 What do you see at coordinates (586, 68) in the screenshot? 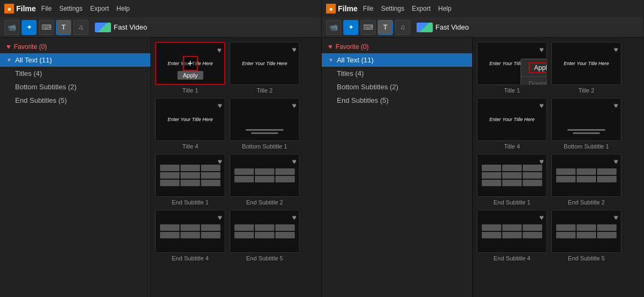
I see `grid-item-title2-right: Enter Your Title Here ♥ Title 2` at bounding box center [586, 68].